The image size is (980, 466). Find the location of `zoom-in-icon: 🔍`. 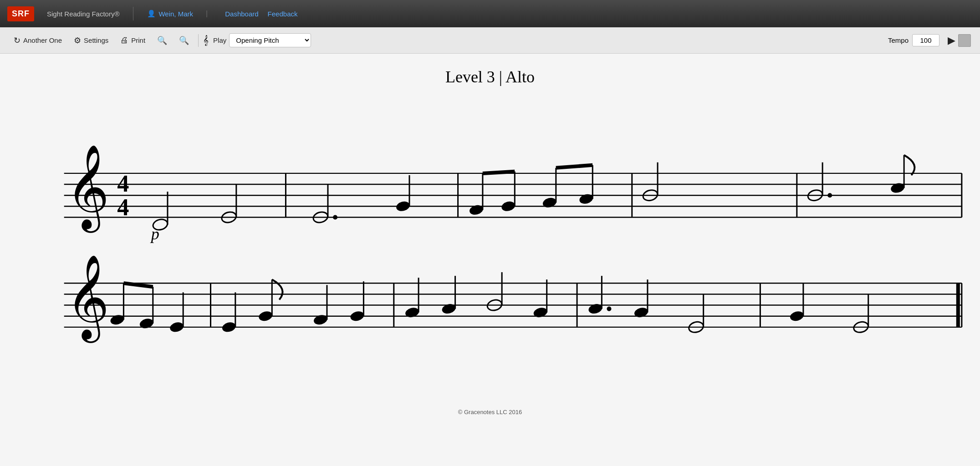

zoom-in-icon: 🔍 is located at coordinates (162, 41).